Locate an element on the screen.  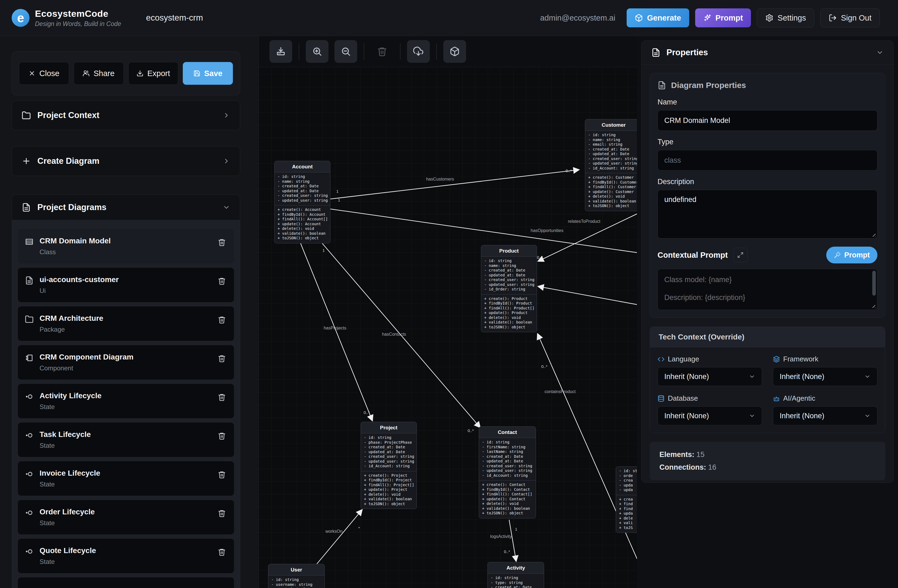
panel-prompt-button: Prompt is located at coordinates (852, 255).